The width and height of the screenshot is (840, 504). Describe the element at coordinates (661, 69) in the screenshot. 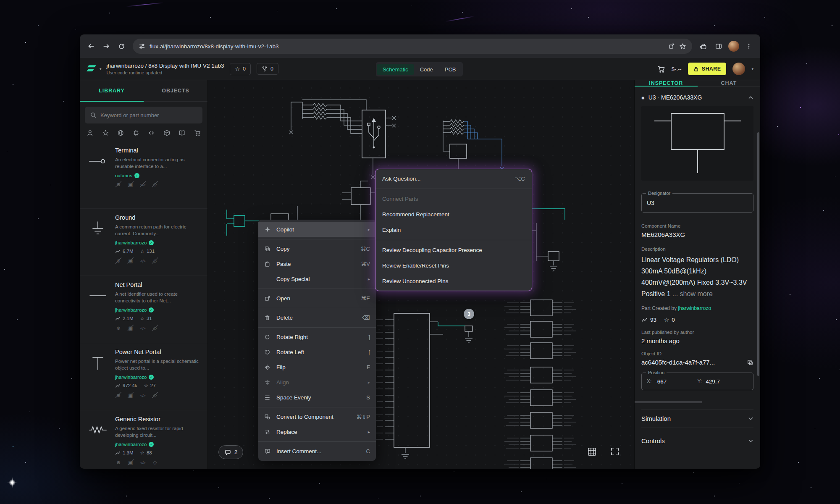

I see `cart-icon` at that location.